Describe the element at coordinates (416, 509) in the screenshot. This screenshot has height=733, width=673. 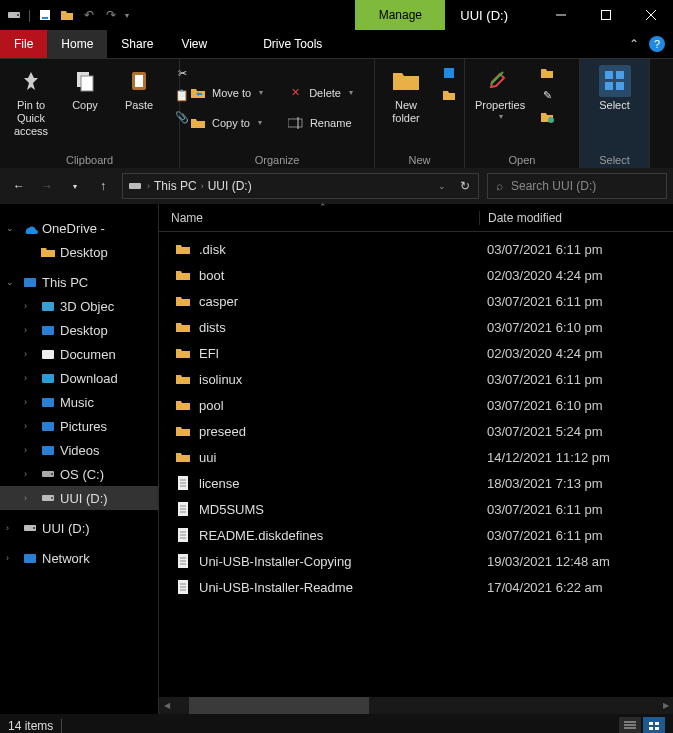
I see `file-row: MD5SUMS03/07/2021 6:11 pm` at that location.